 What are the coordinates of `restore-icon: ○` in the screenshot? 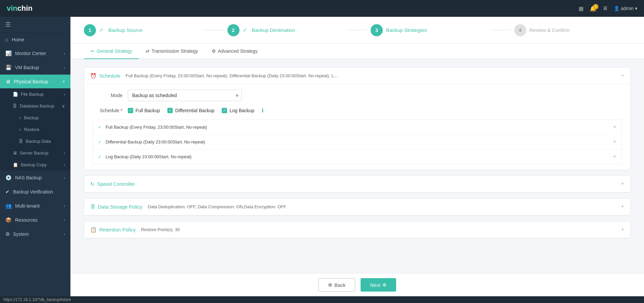 It's located at (20, 130).